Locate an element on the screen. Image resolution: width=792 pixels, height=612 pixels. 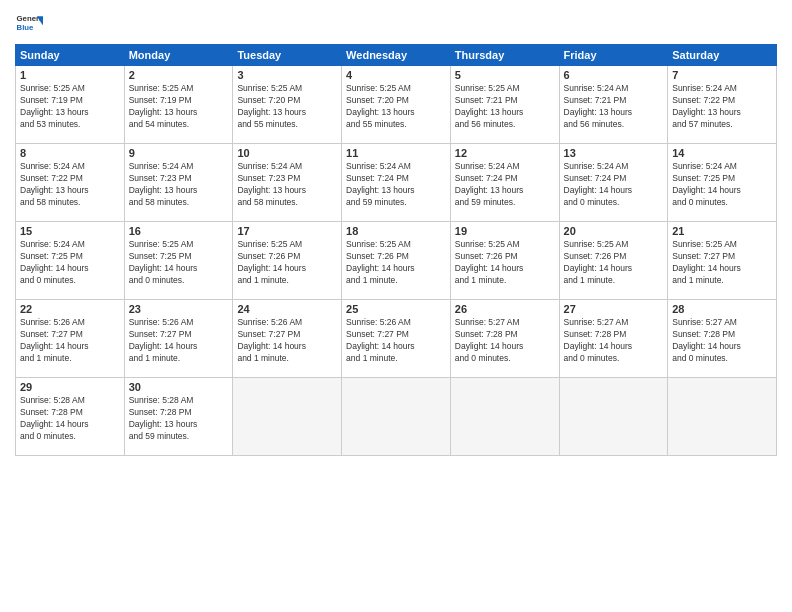
day-number: 29 is located at coordinates (70, 387).